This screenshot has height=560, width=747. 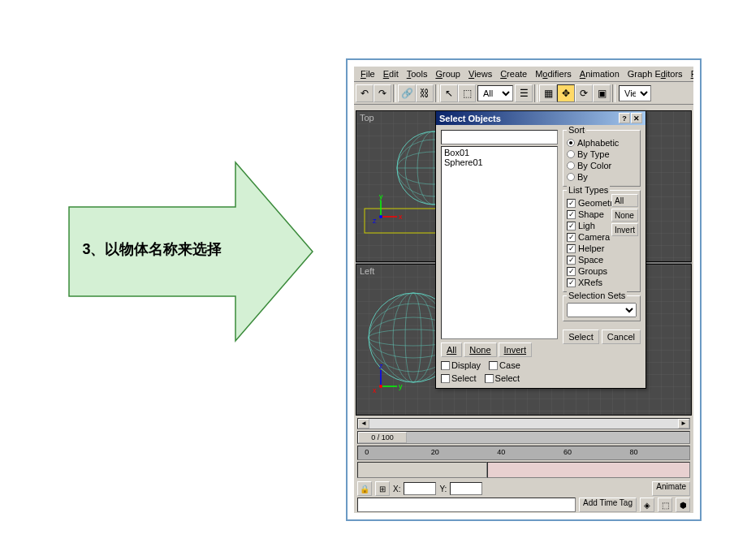 What do you see at coordinates (459, 378) in the screenshot?
I see `select-dep-checkbox: Select` at bounding box center [459, 378].